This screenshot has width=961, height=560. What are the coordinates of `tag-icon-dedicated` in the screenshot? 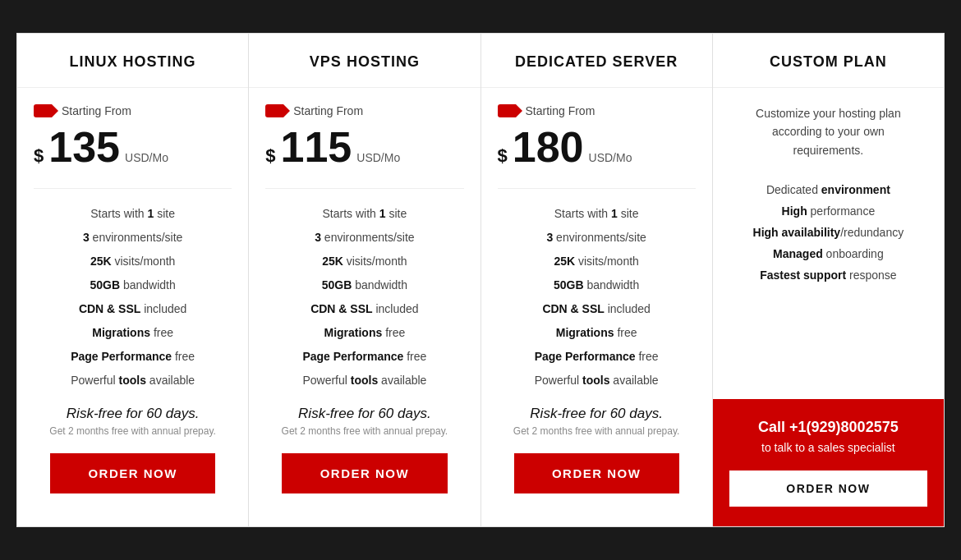 It's located at (507, 111).